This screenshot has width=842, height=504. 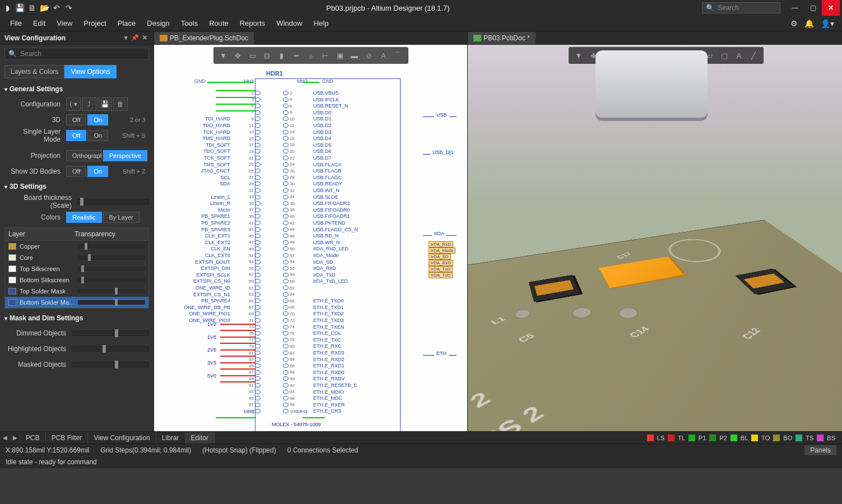 What do you see at coordinates (77, 302) in the screenshot?
I see `layer-row: Bottom Solder Ma...` at bounding box center [77, 302].